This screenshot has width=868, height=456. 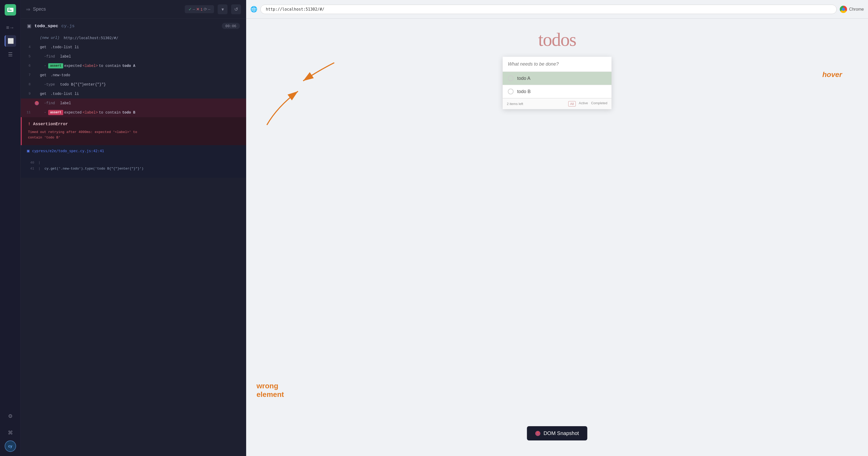 What do you see at coordinates (37, 103) in the screenshot?
I see `error-pin-icon: 📍` at bounding box center [37, 103].